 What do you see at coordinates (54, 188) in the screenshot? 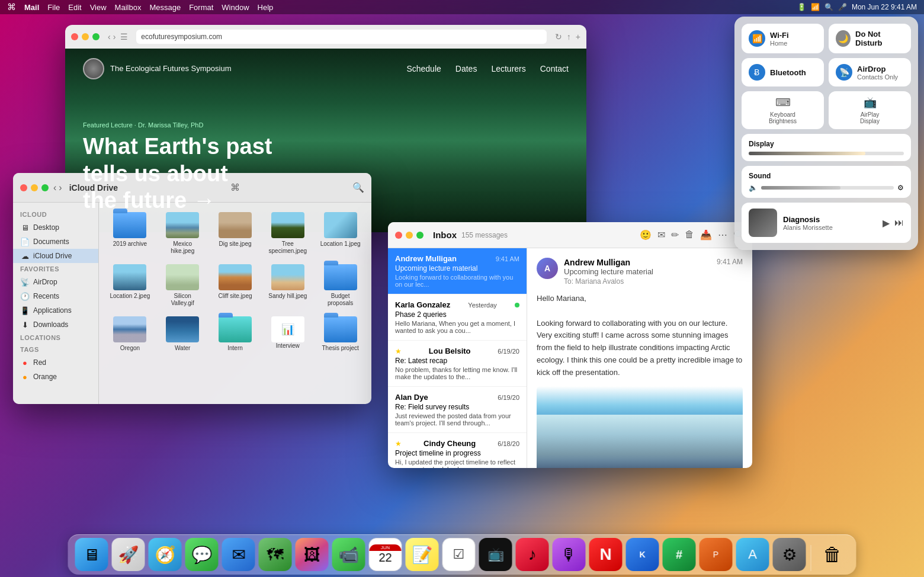
I see `finder-back-button: ‹` at bounding box center [54, 188].